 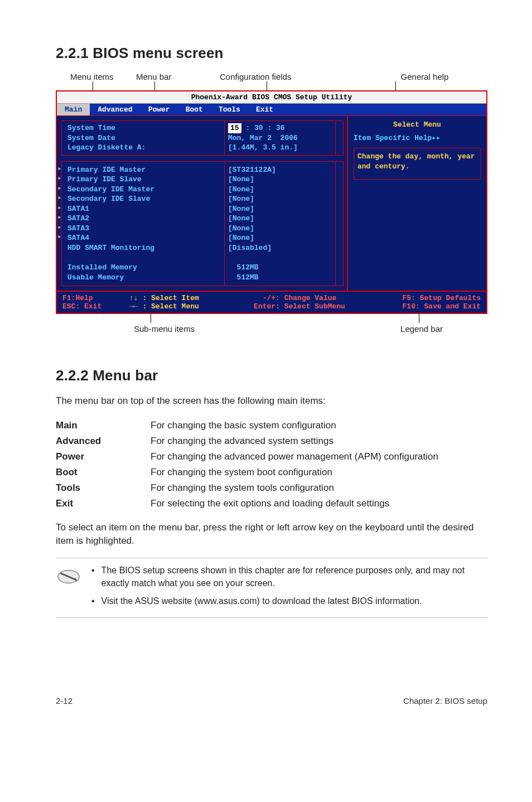 What do you see at coordinates (241, 238) in the screenshot?
I see `val-sata4: [None]` at bounding box center [241, 238].